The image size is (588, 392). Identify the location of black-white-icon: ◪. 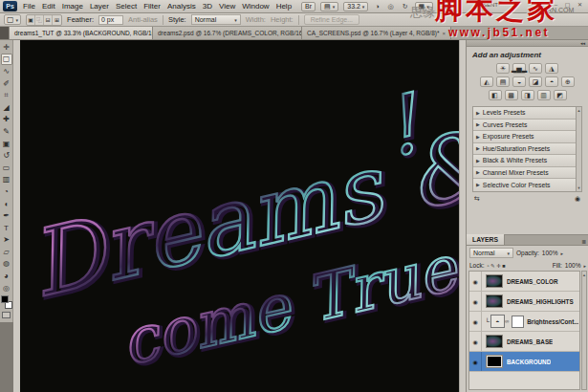
(535, 82).